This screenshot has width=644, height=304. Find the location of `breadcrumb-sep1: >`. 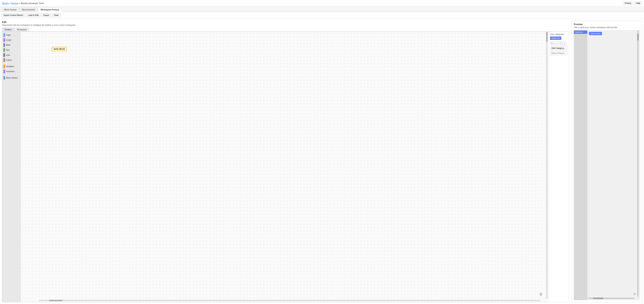

breadcrumb-sep1: > is located at coordinates (10, 3).